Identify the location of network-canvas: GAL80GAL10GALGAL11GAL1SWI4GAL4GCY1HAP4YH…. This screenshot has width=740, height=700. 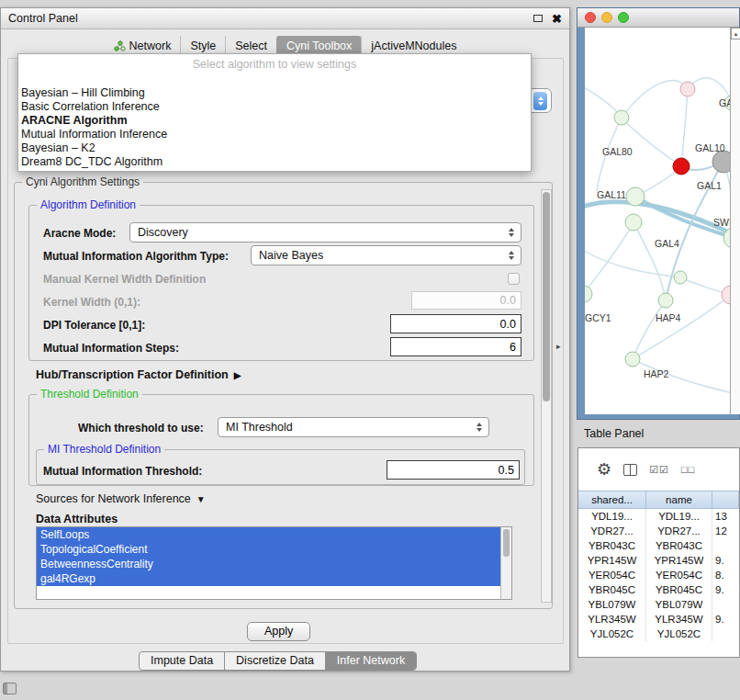
(657, 220).